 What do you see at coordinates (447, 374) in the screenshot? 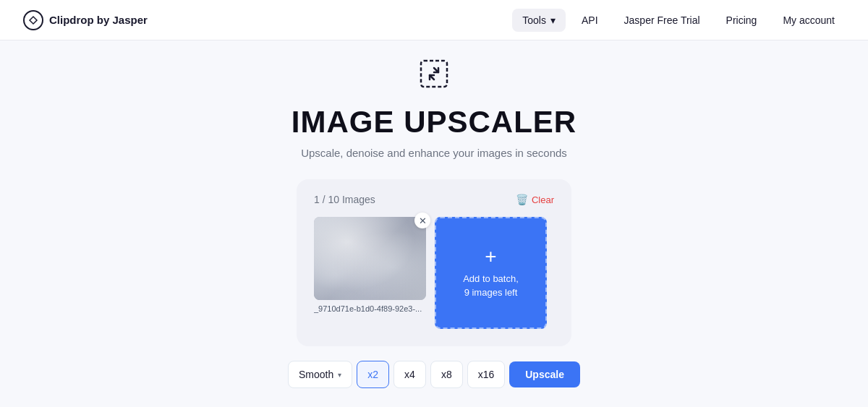
I see `scale-x8-label: x8` at bounding box center [447, 374].